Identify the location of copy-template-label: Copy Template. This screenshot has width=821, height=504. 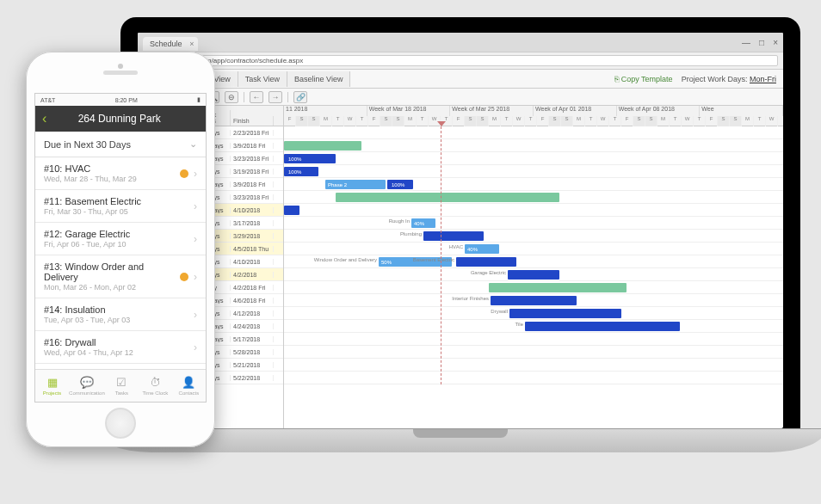
(647, 79).